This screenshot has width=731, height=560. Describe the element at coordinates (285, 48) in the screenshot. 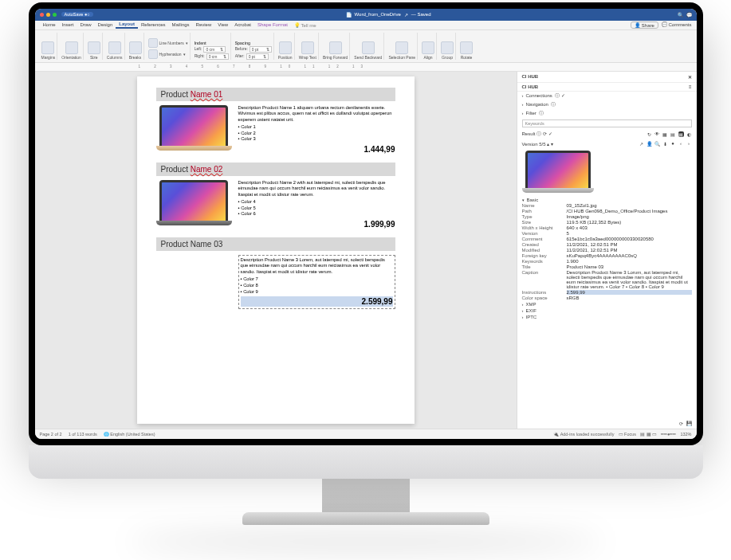

I see `position-icon` at that location.